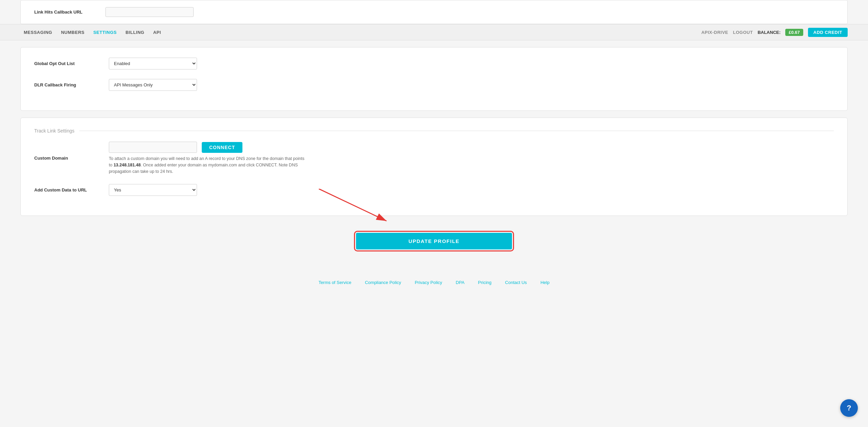 The image size is (868, 427). I want to click on global-opt-out-row: Global Opt Out List Enabled Disabled, so click(434, 64).